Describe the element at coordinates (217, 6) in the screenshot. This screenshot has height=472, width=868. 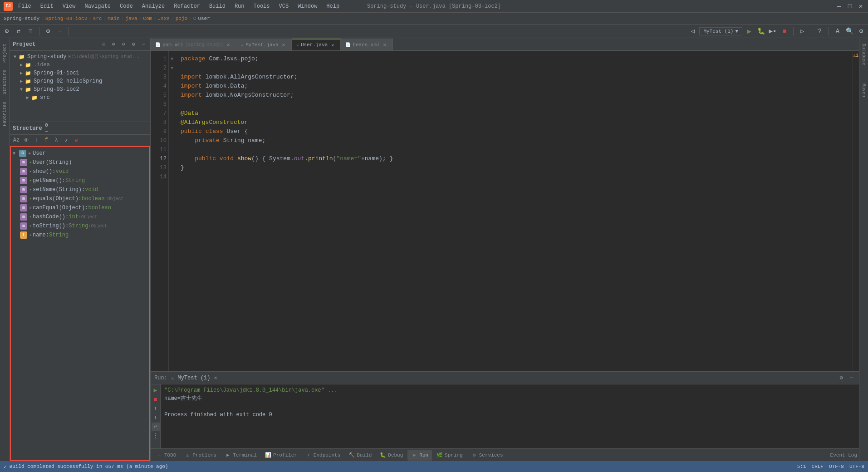
I see `menu-build: Build` at that location.